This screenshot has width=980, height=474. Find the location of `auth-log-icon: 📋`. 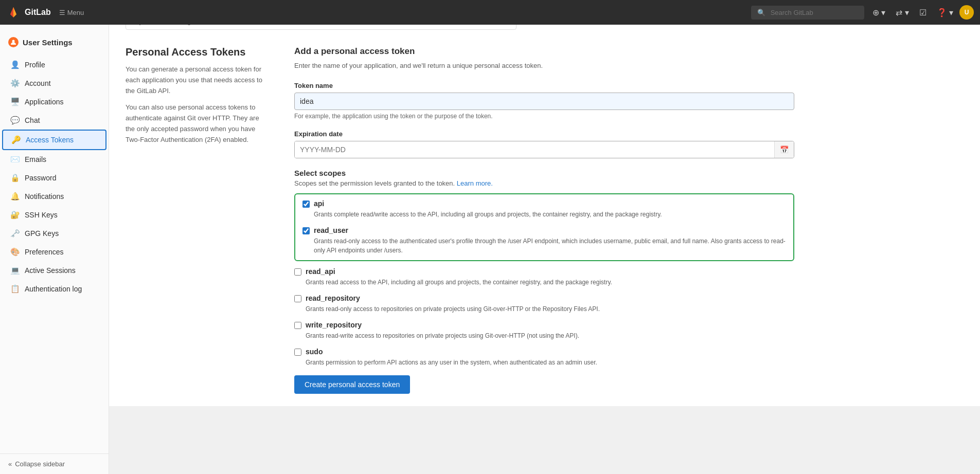

auth-log-icon: 📋 is located at coordinates (15, 289).